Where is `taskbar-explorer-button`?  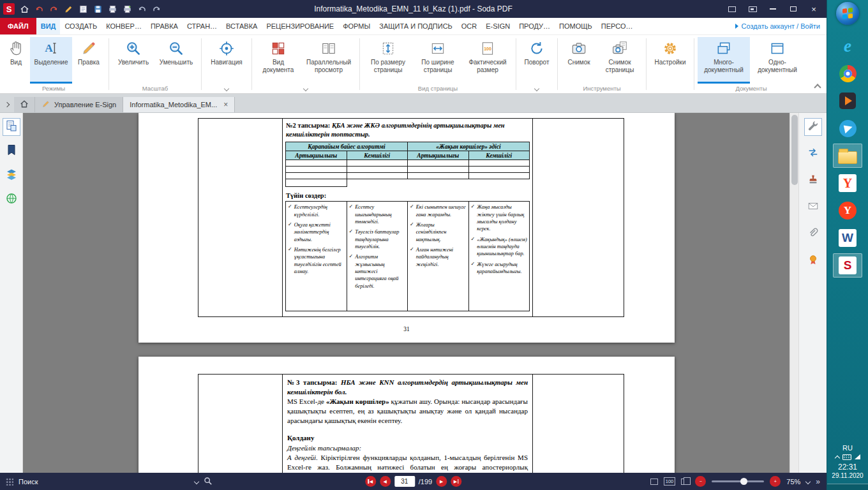 taskbar-explorer-button is located at coordinates (848, 156).